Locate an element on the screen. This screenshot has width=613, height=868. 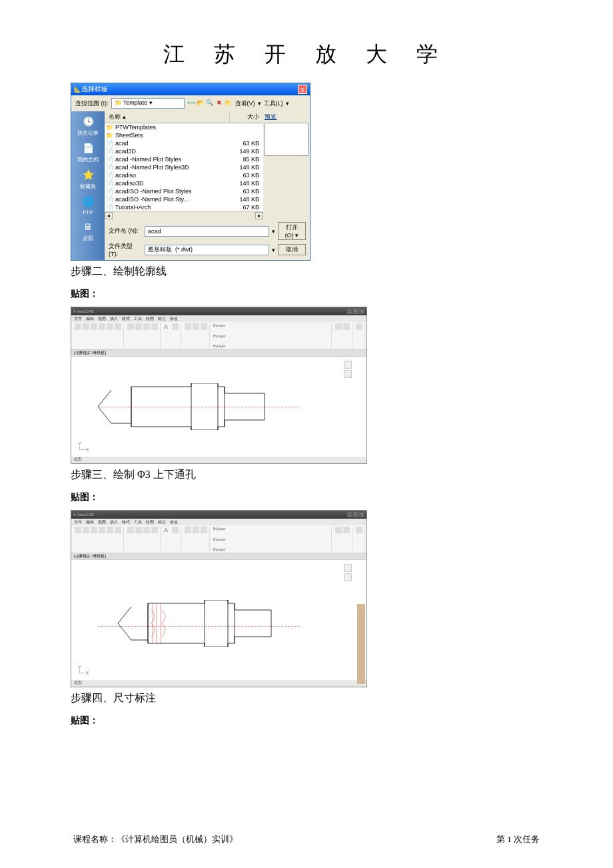
close-icon: X is located at coordinates (303, 89).